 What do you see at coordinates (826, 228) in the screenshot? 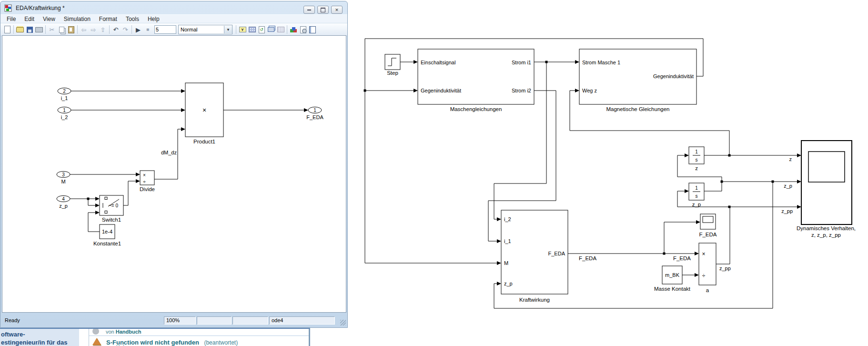
I see `block-label: Dynamisches Verhalten,` at bounding box center [826, 228].